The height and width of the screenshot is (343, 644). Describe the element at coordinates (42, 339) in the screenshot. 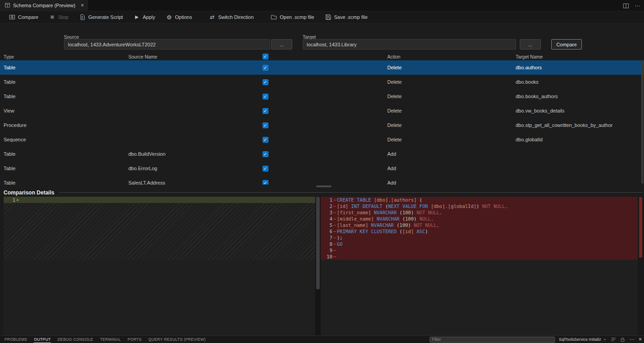

I see `panel-tab-output: OUTPUT` at that location.